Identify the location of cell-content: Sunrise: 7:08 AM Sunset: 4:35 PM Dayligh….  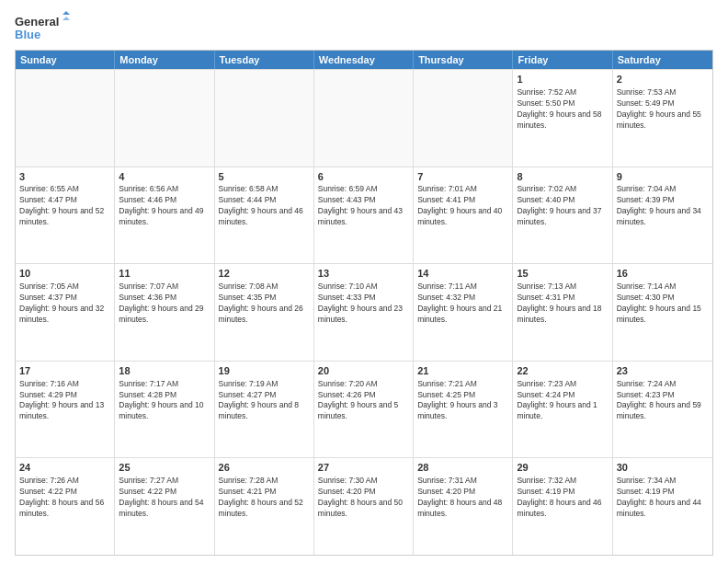
(265, 304).